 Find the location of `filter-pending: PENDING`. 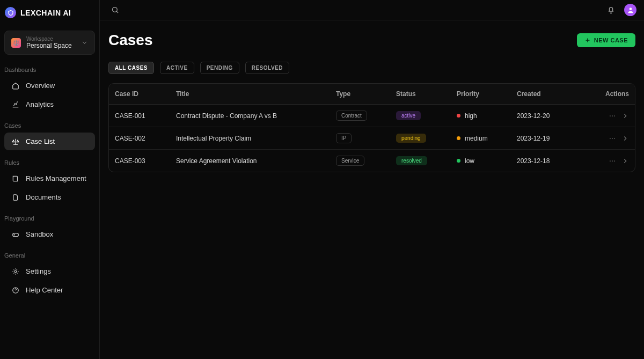

filter-pending: PENDING is located at coordinates (220, 68).